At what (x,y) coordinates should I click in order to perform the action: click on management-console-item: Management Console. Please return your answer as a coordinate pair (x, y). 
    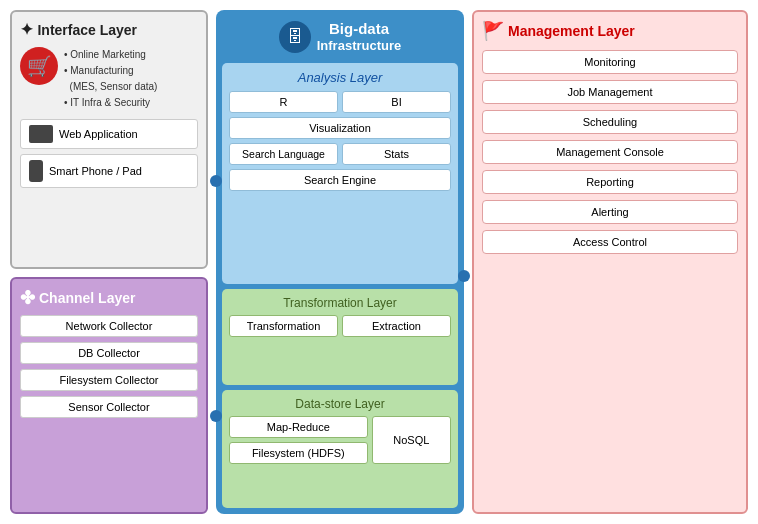
    Looking at the image, I should click on (610, 152).